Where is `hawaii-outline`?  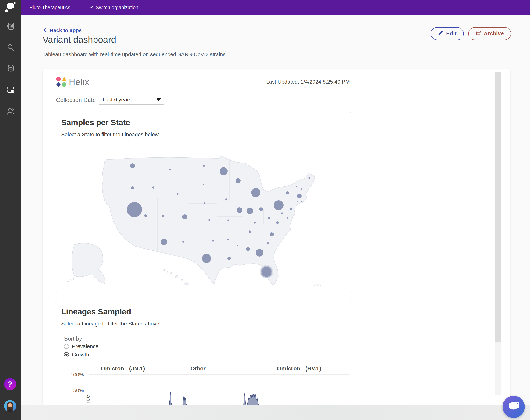 hawaii-outline is located at coordinates (176, 277).